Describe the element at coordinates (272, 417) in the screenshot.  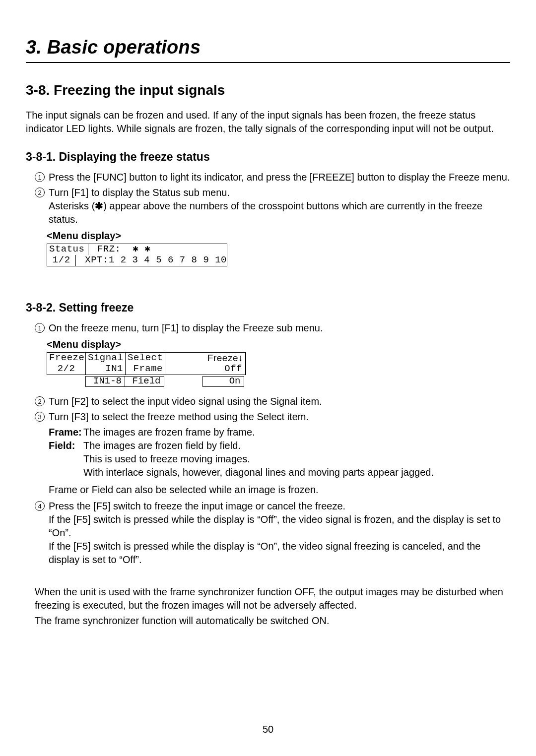
I see `step-3: 3 Turn [F3] to select the freeze method …` at that location.